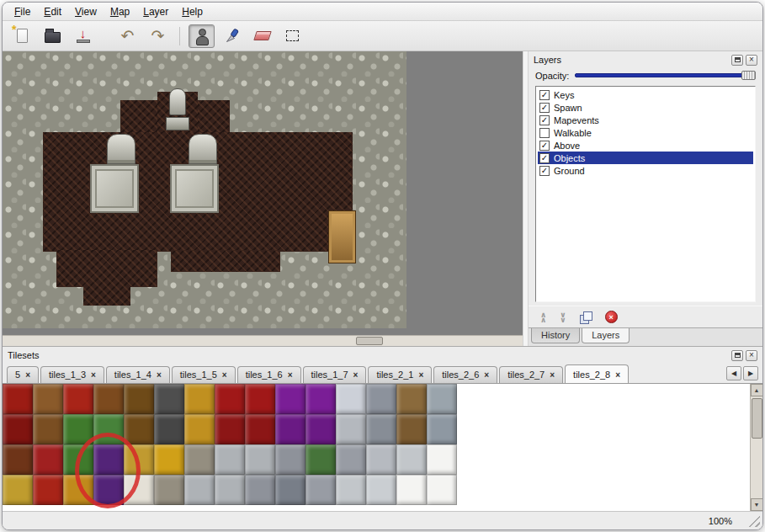 Image resolution: width=765 pixels, height=532 pixels. What do you see at coordinates (232, 36) in the screenshot?
I see `paint-tool-button` at bounding box center [232, 36].